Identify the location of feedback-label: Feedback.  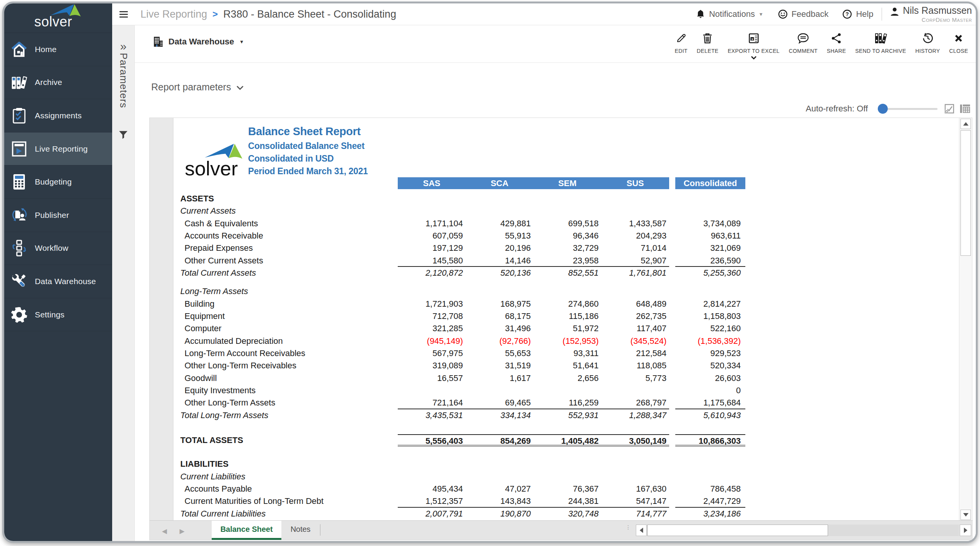
(810, 14).